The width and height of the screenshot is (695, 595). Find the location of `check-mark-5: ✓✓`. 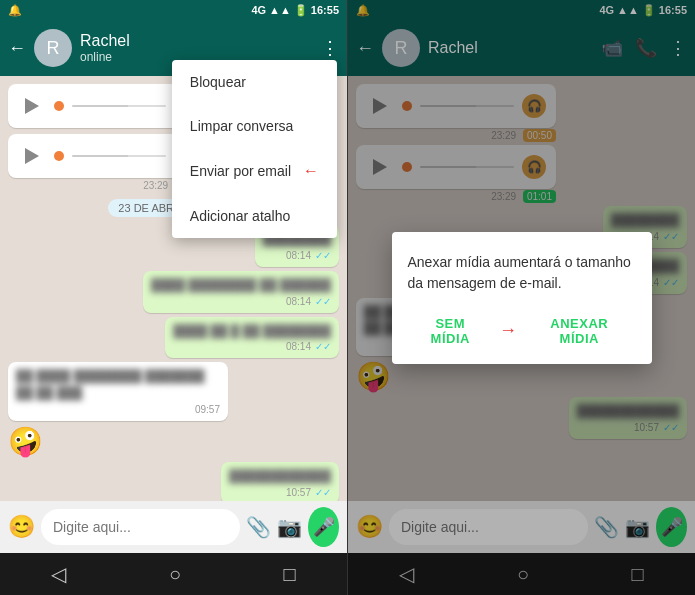

check-mark-5: ✓✓ is located at coordinates (323, 492).